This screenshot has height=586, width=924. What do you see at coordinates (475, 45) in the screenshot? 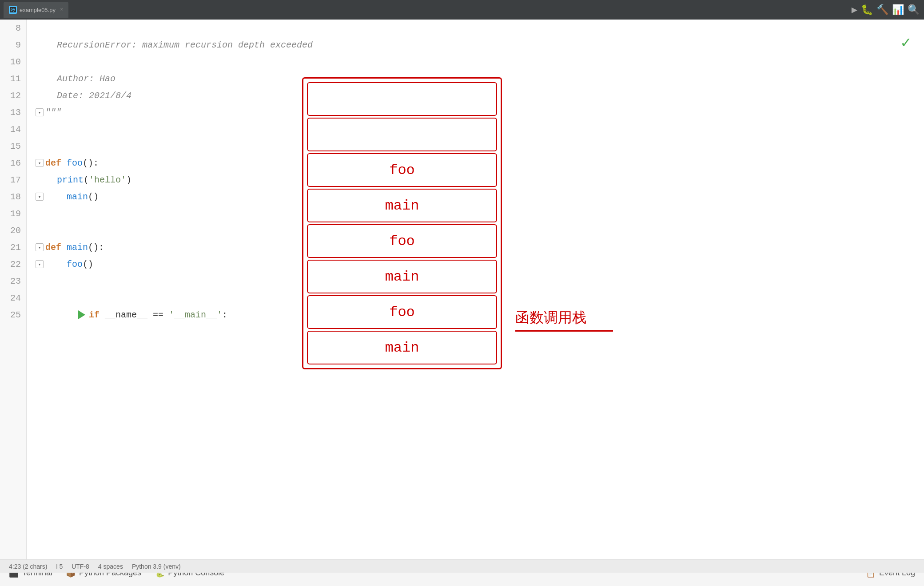
I see `code-line-9: RecursionError: maximum recursion depth …` at bounding box center [475, 45].